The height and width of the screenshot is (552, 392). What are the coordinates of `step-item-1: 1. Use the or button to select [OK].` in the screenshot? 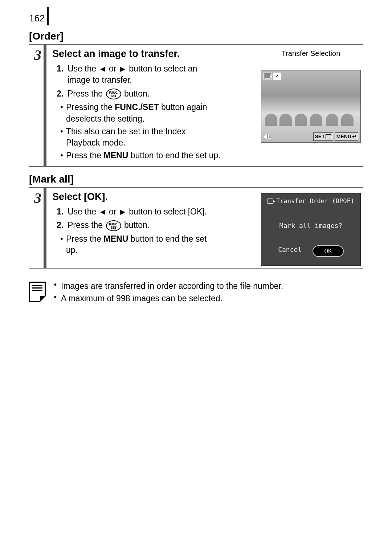 It's located at (136, 212).